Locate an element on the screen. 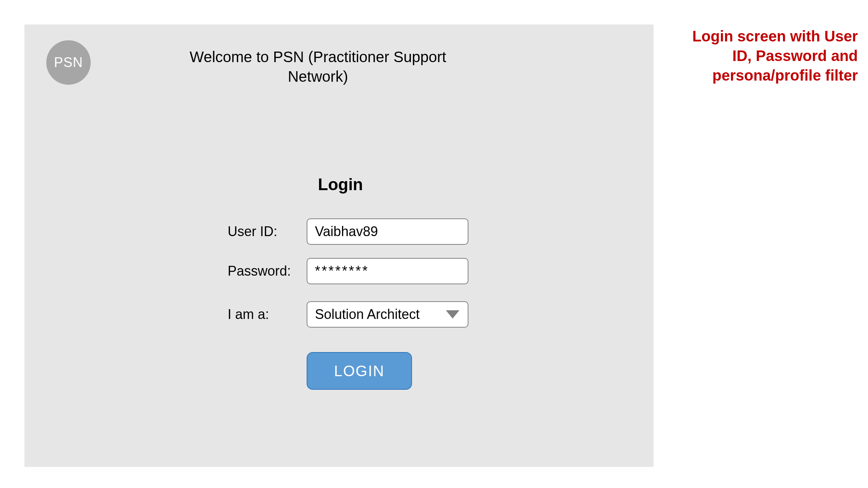 Image resolution: width=868 pixels, height=488 pixels. password-label: Password: is located at coordinates (267, 271).